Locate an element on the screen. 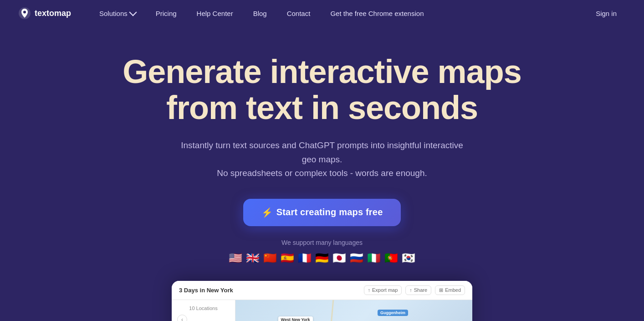  flag-icon: 🇨🇳 is located at coordinates (270, 258).